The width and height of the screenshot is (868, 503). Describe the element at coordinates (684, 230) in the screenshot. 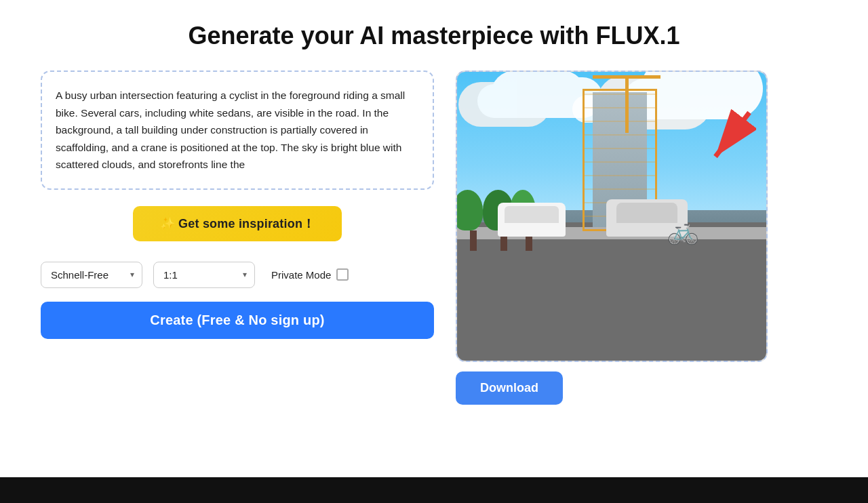

I see `bicycle: 🚲` at that location.